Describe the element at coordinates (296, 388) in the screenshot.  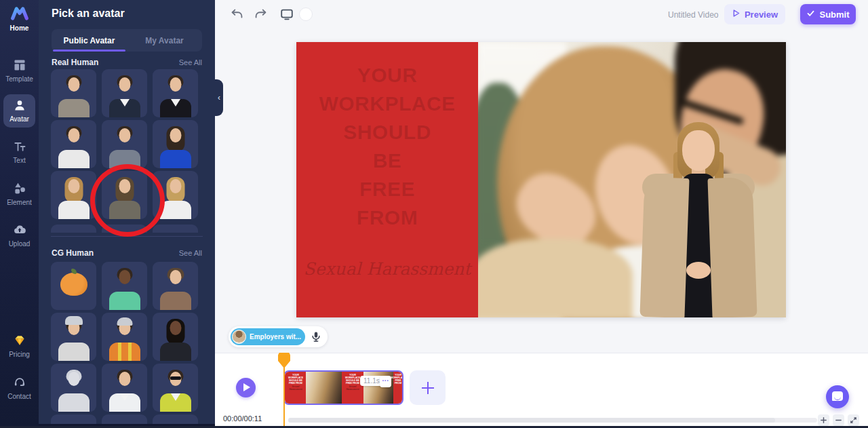
I see `clip-frame-red: YOUR WORKPLACE SHOULD BE FREE FROM Sexua…` at that location.